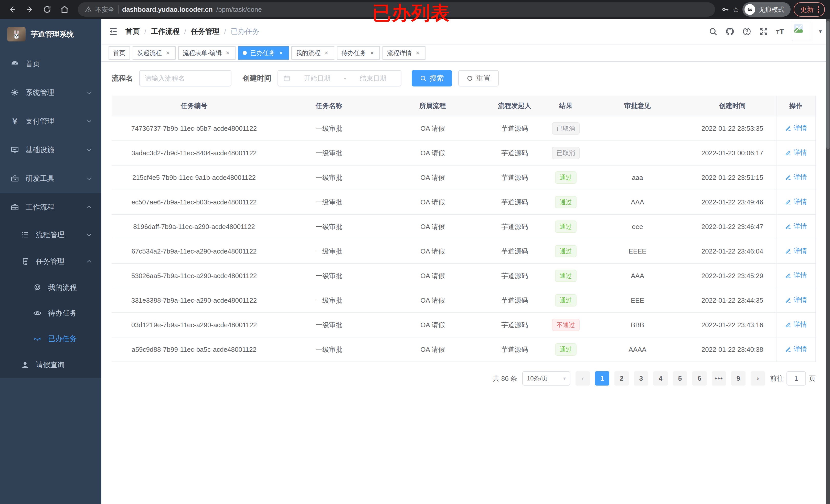 Image resolution: width=830 pixels, height=504 pixels. Describe the element at coordinates (432, 78) in the screenshot. I see `search-button: 搜索` at that location.